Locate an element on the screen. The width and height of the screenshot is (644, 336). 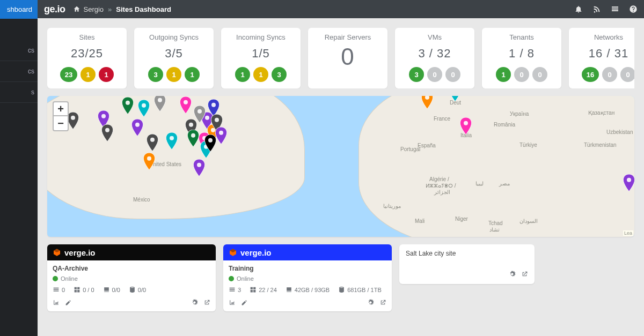
sidebar-item-2: s is located at coordinates (19, 92).